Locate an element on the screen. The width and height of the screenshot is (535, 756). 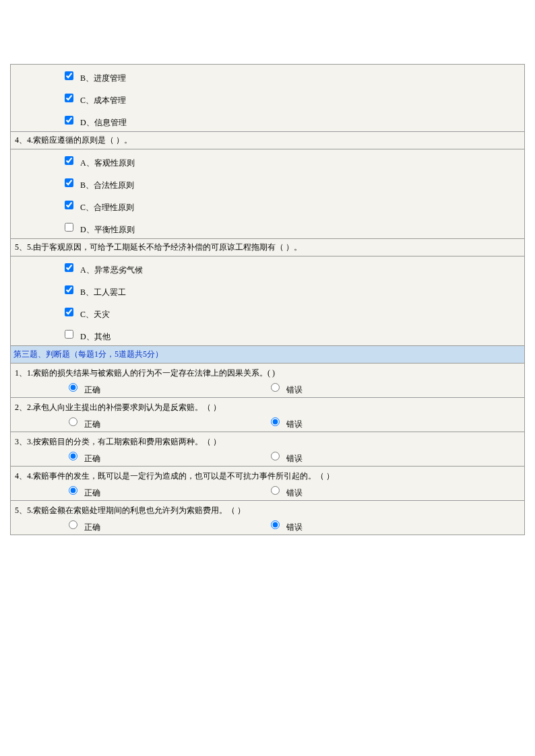
mc-option: D、平衡性原则 is located at coordinates (268, 228).